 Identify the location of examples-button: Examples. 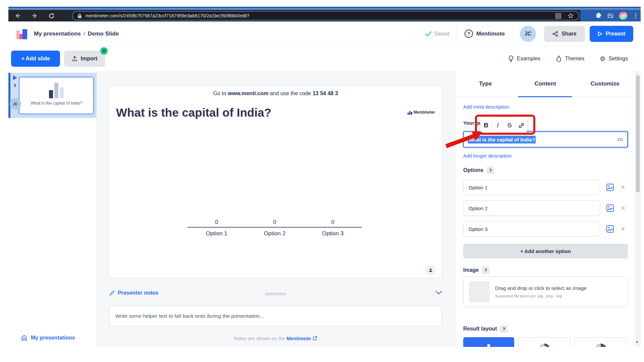
(524, 59).